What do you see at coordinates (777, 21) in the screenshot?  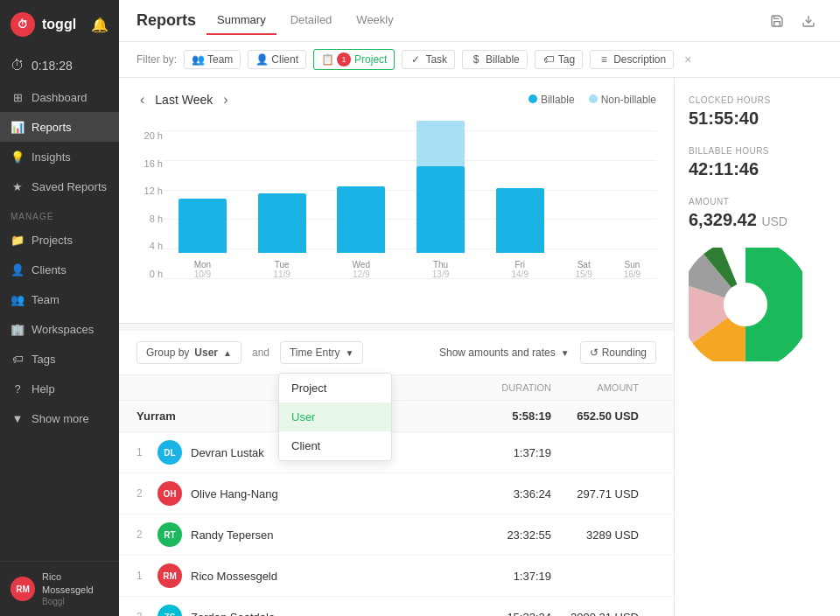 I see `save-icon` at bounding box center [777, 21].